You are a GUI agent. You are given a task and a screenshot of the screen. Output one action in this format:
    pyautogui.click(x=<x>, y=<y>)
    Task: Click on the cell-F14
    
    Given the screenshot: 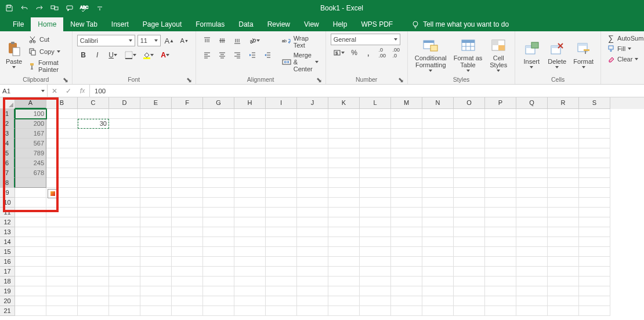 What is the action you would take?
    pyautogui.click(x=187, y=242)
    